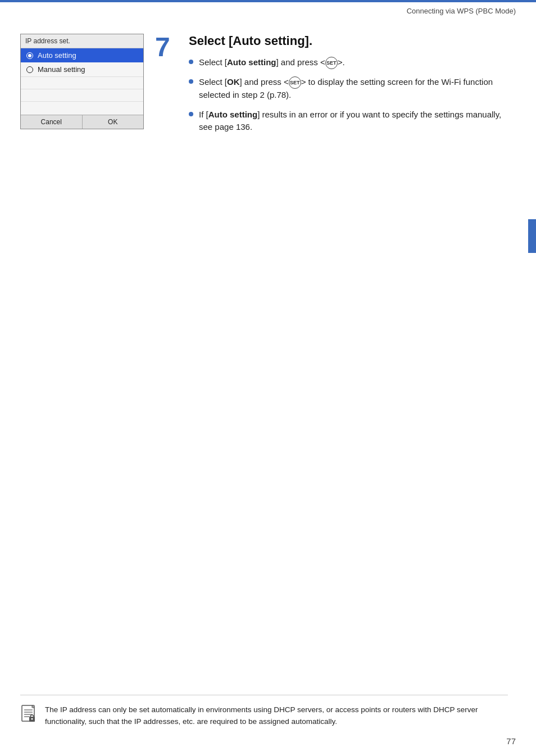 The width and height of the screenshot is (536, 756). Describe the element at coordinates (331, 63) in the screenshot. I see `set-icon-1: SET` at that location.